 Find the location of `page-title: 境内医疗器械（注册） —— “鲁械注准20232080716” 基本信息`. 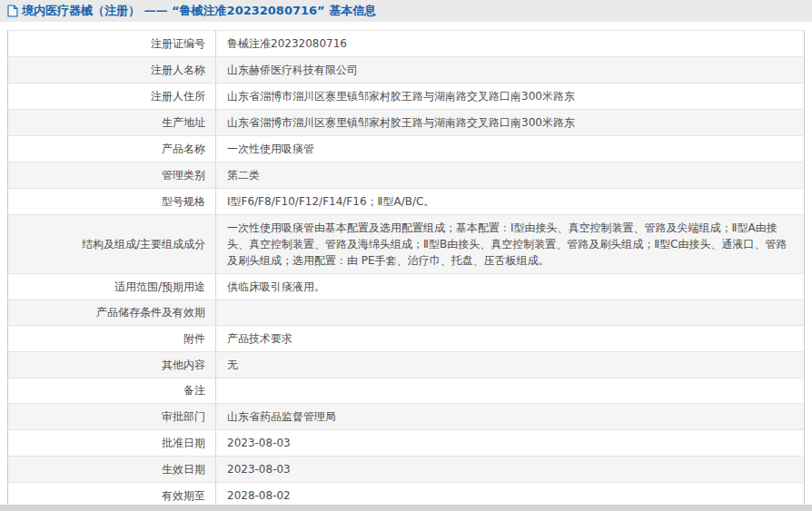

page-title: 境内医疗器械（注册） —— “鲁械注准20232080716” 基本信息 is located at coordinates (199, 11).